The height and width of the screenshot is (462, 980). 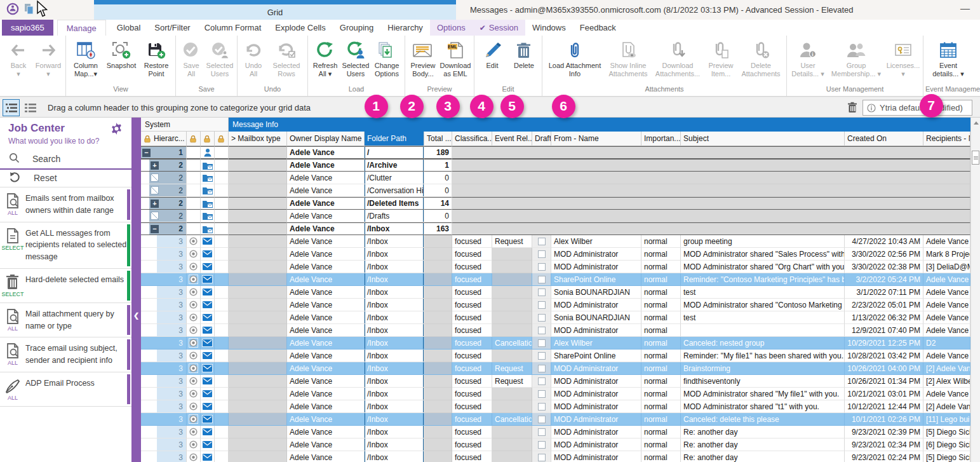 I want to click on tab-feedback: Feedback, so click(x=598, y=28).